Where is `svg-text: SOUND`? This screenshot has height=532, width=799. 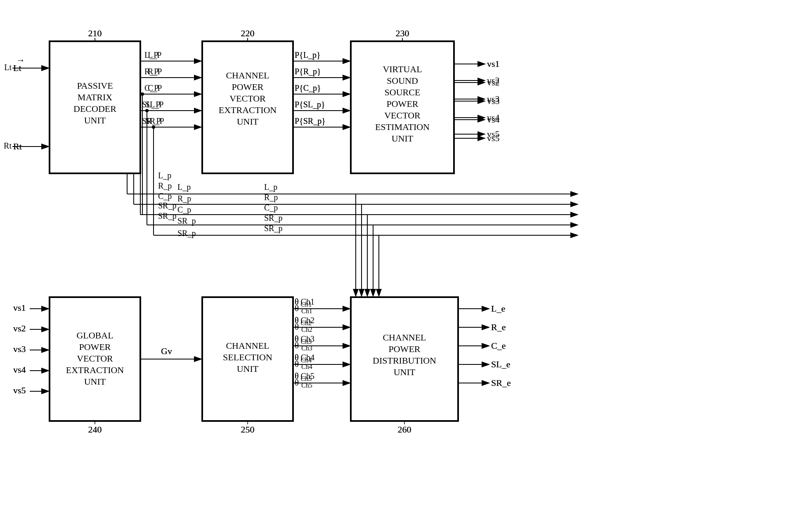
svg-text: SOUND is located at coordinates (402, 81).